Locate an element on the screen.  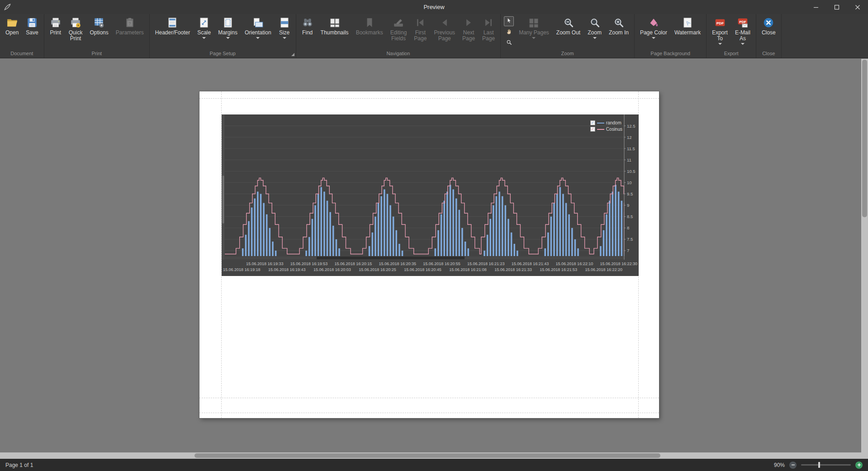
svg-text: 7.5 is located at coordinates (630, 239).